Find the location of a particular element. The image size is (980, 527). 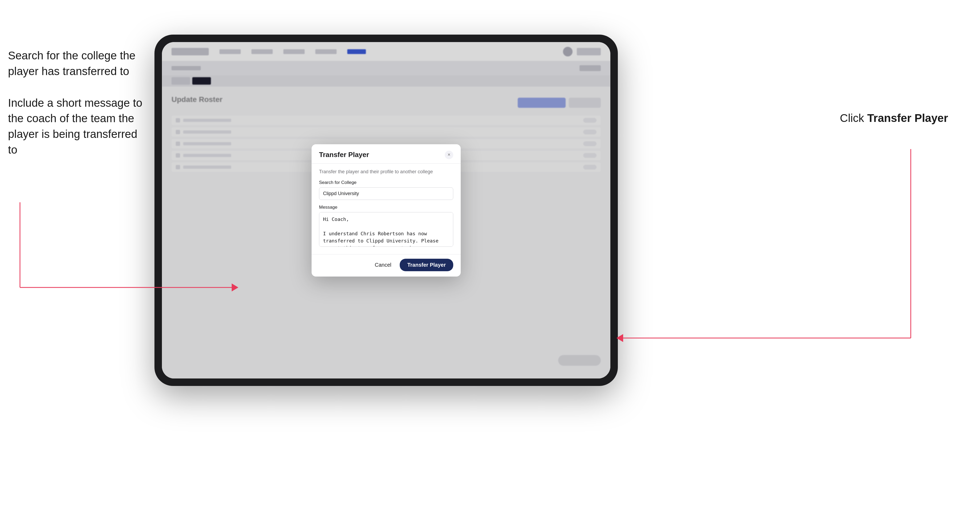

modal-close-button: × is located at coordinates (449, 155).